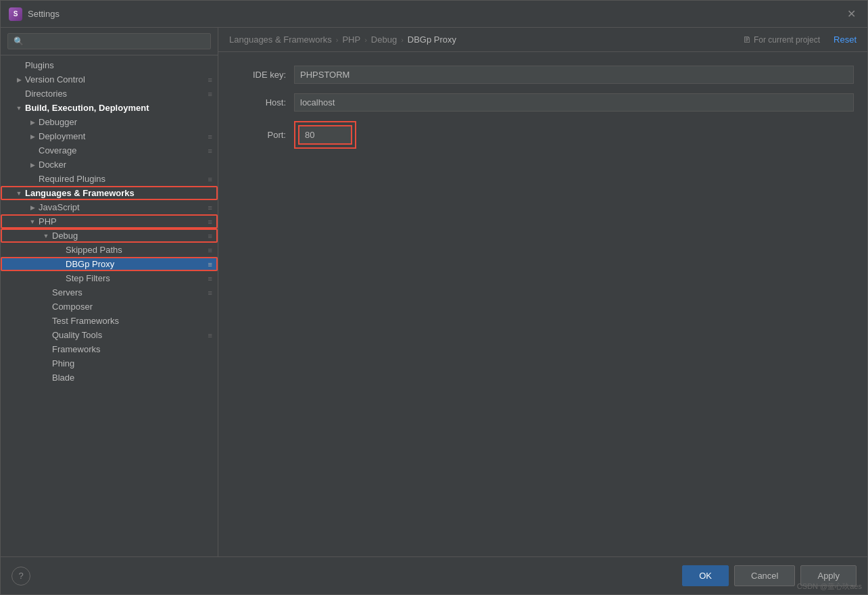  I want to click on reset-button: Reset, so click(845, 39).